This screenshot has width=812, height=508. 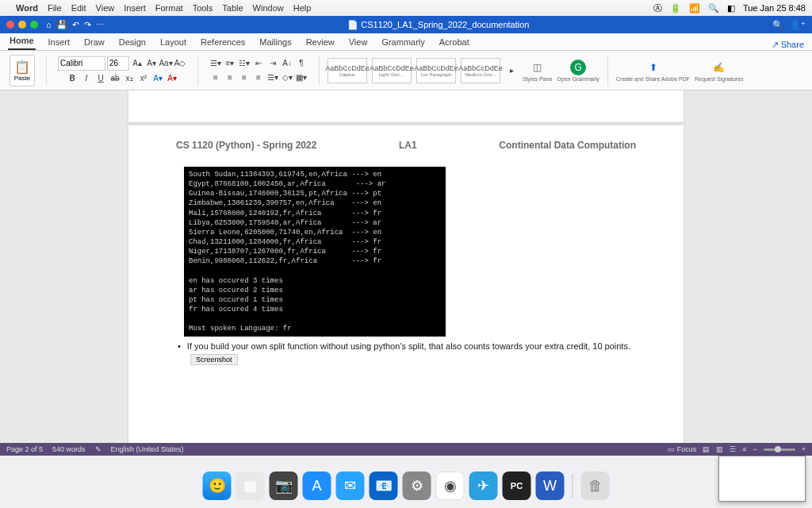 What do you see at coordinates (27, 8) in the screenshot?
I see `app-name: Word` at bounding box center [27, 8].